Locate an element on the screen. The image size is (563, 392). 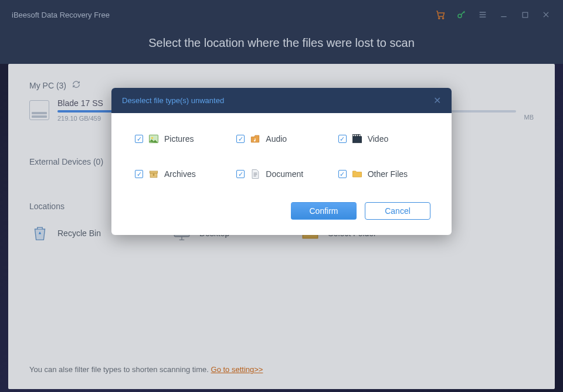
filetype-other-label: Other Files is located at coordinates (388, 174).